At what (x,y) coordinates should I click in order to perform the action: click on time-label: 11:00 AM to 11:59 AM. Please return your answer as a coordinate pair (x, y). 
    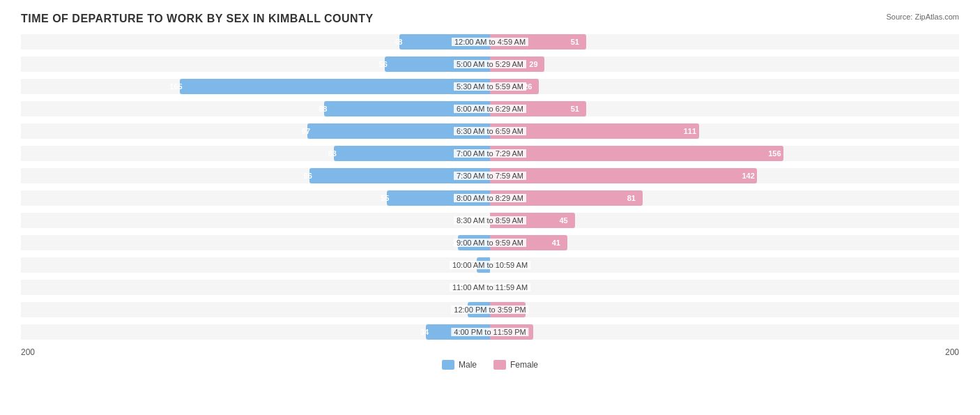
    Looking at the image, I should click on (490, 287).